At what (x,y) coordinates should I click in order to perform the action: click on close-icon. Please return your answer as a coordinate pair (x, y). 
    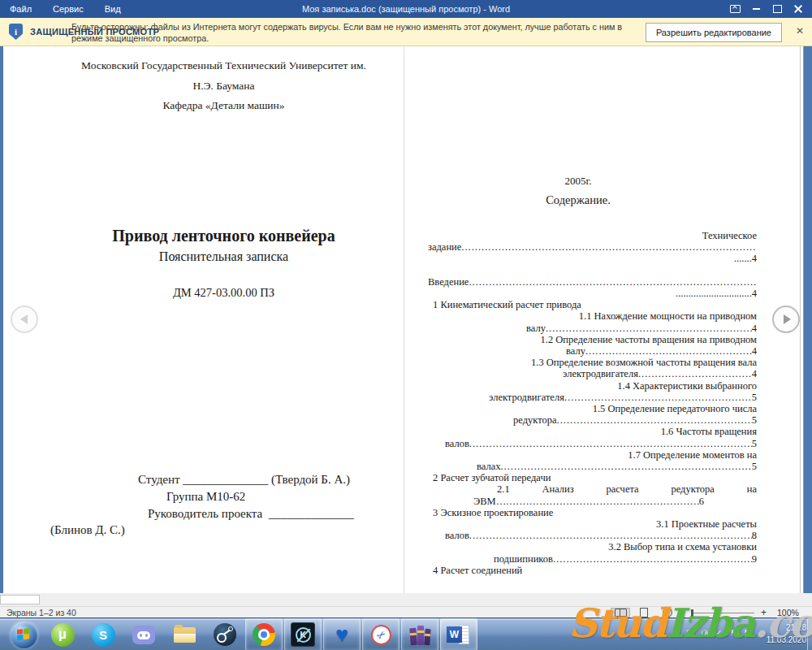
    Looking at the image, I should click on (798, 9).